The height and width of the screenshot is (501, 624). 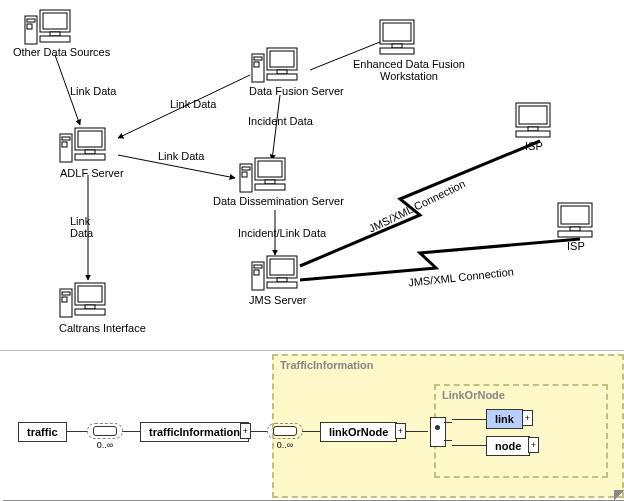 I want to click on node-adlf-label: ADLF Server, so click(x=92, y=173).